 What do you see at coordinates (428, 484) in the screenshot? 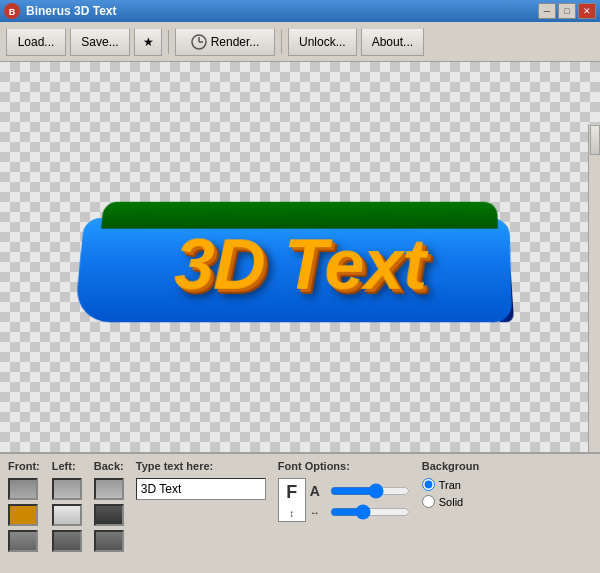
I see `radio-transparent-input` at bounding box center [428, 484].